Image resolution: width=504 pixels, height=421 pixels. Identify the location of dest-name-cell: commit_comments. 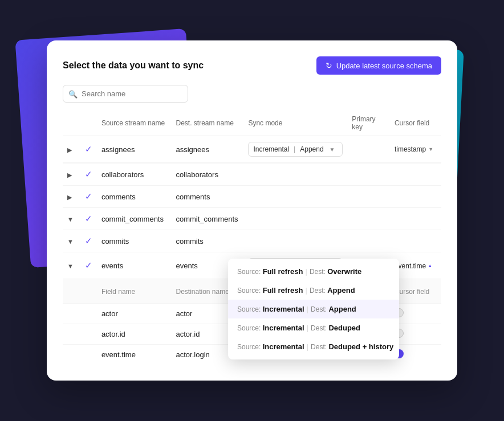
(208, 219).